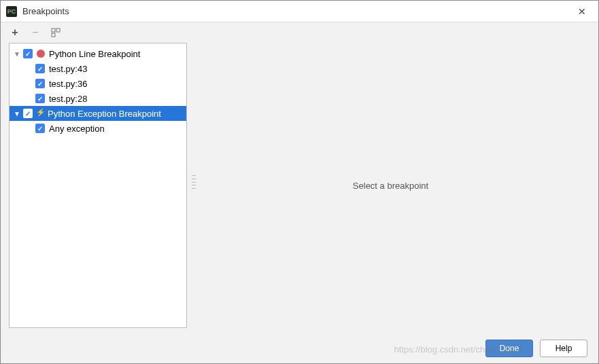 The image size is (599, 364). Describe the element at coordinates (15, 33) in the screenshot. I see `add-breakpoint-button: +` at that location.